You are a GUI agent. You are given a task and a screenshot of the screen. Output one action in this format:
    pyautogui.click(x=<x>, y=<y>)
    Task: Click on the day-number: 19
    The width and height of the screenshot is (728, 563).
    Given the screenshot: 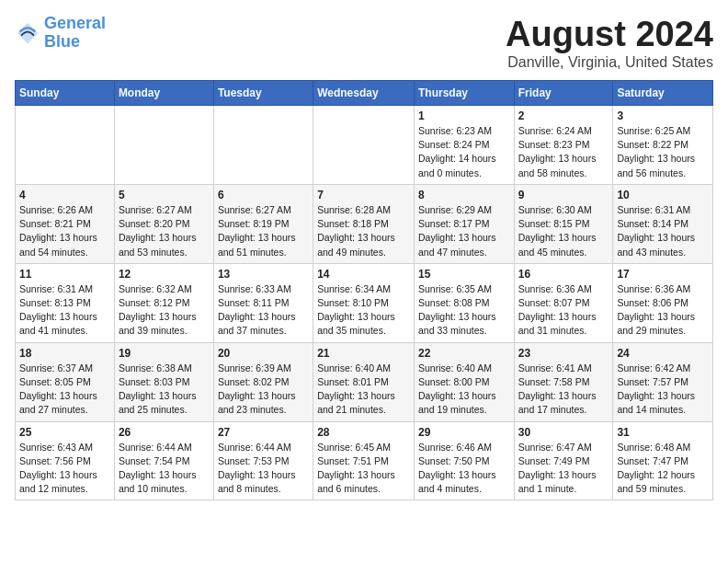 What is the action you would take?
    pyautogui.click(x=164, y=353)
    